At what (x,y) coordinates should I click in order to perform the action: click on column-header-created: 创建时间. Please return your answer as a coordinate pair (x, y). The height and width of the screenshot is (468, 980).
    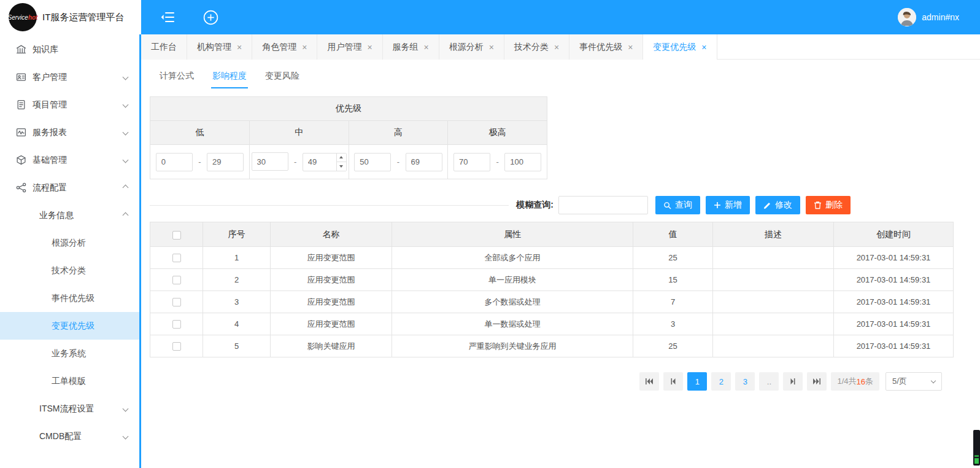
    Looking at the image, I should click on (893, 235).